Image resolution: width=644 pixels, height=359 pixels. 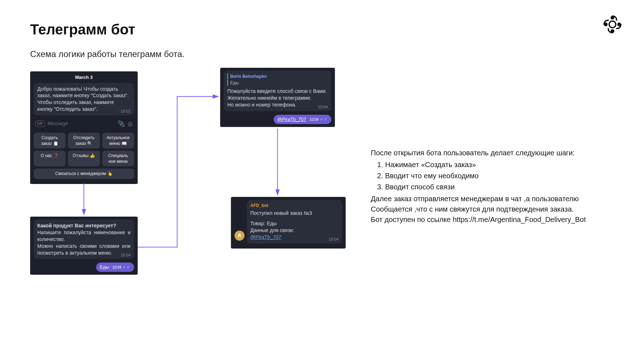 I want to click on bot-name: AFD_bot, so click(x=294, y=206).